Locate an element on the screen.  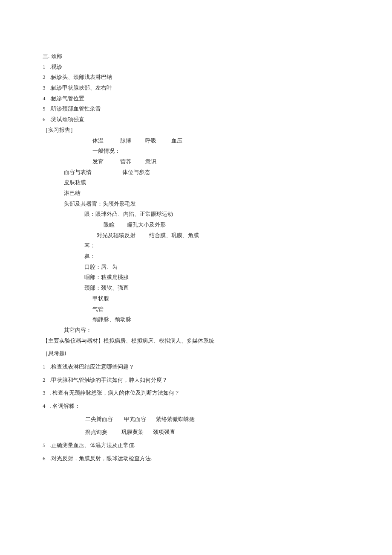
section-3-item-2: 2 .触诊头、颈部浅表淋巴结 is located at coordinates (196, 78).